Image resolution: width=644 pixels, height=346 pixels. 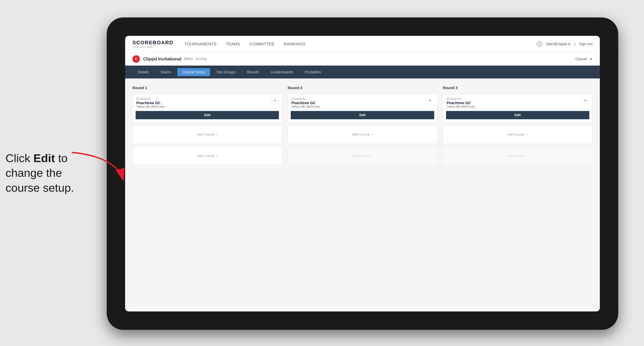 I want to click on cancel-button: Cancel, so click(x=581, y=59).